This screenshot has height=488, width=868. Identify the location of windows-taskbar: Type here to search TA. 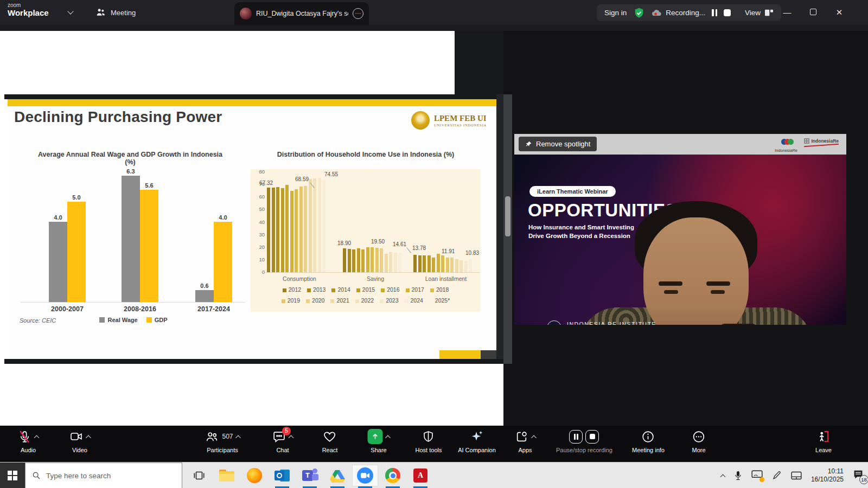
(434, 475).